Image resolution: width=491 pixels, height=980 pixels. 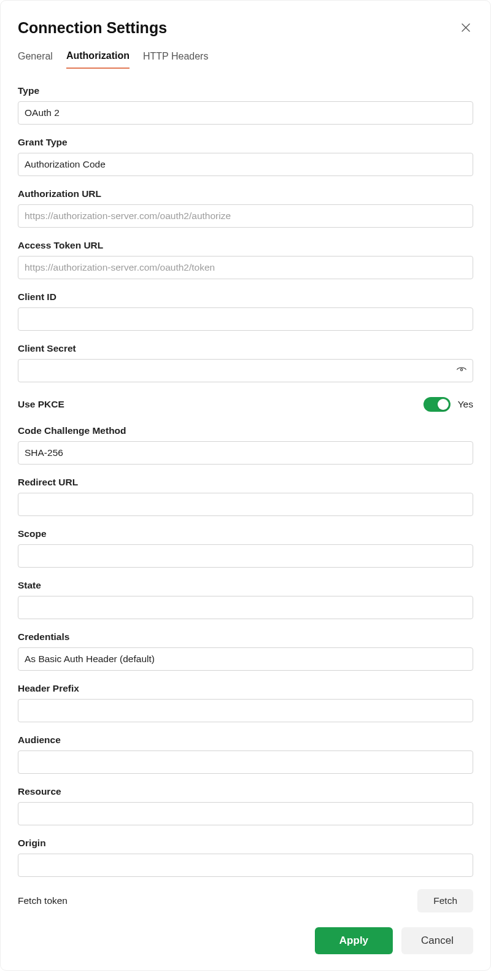 I want to click on client-id-input, so click(x=246, y=319).